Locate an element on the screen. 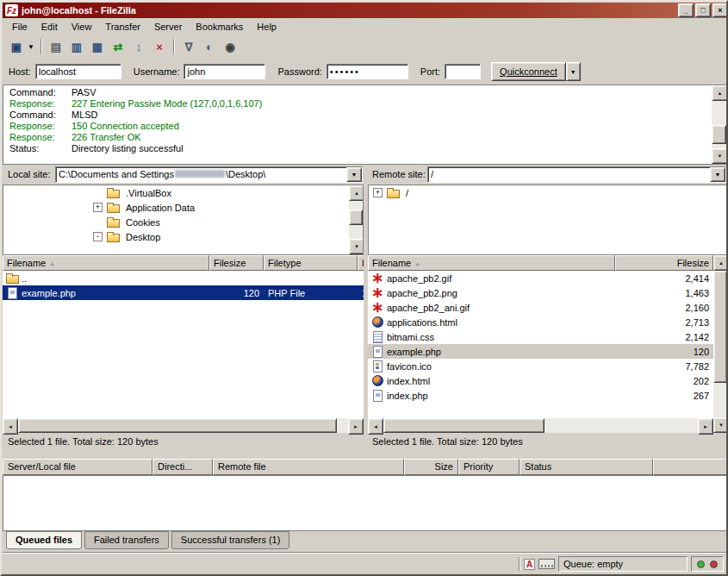 This screenshot has width=728, height=576. file-row: apache_pb2.gif 2,414 is located at coordinates (541, 278).